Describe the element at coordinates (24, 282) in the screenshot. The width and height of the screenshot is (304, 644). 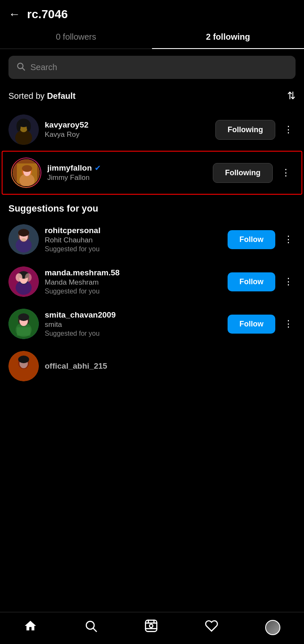
I see `avatar-manda` at that location.